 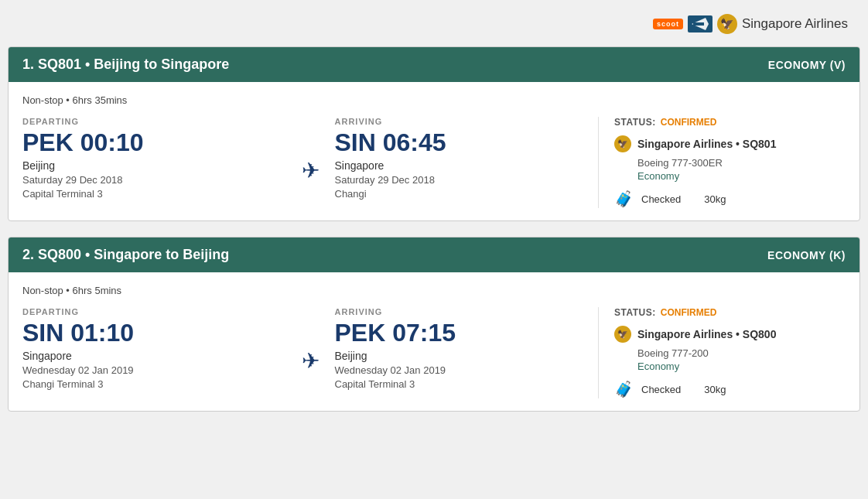 What do you see at coordinates (715, 390) in the screenshot?
I see `baggage-weight-2: 30kg` at bounding box center [715, 390].